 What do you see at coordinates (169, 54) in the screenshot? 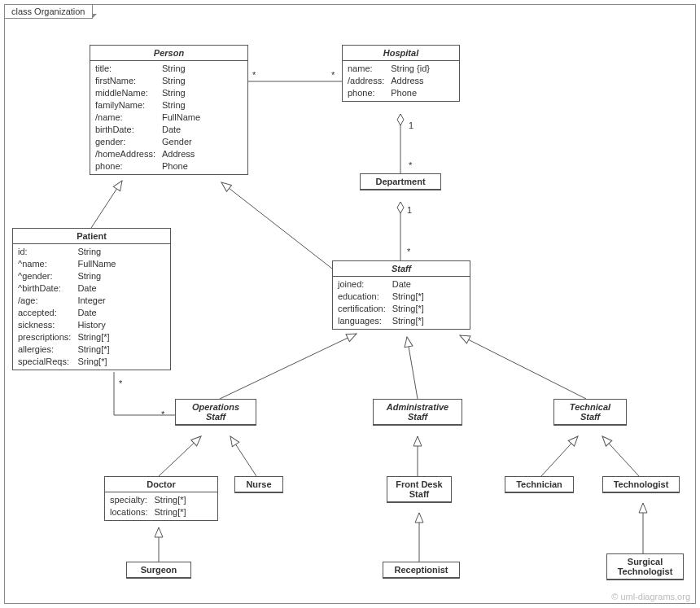
I see `class-title-person: Person` at bounding box center [169, 54].